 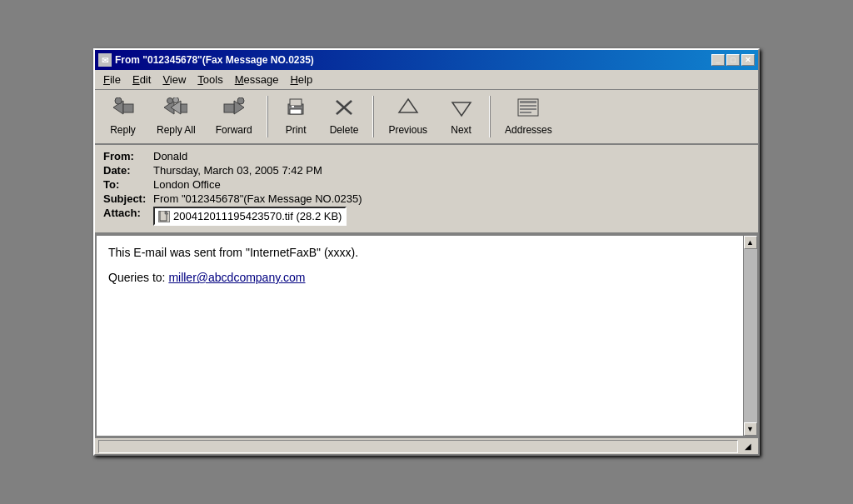 I want to click on previous-icon, so click(x=408, y=110).